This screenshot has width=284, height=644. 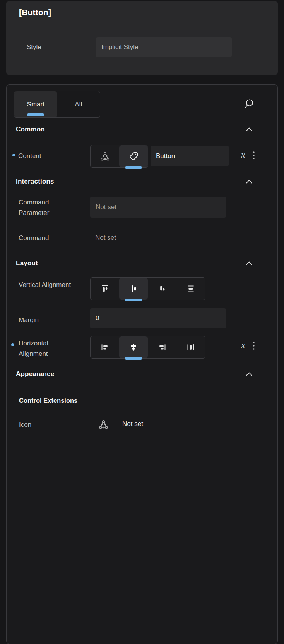 What do you see at coordinates (34, 47) in the screenshot?
I see `style-label: Style` at bounding box center [34, 47].